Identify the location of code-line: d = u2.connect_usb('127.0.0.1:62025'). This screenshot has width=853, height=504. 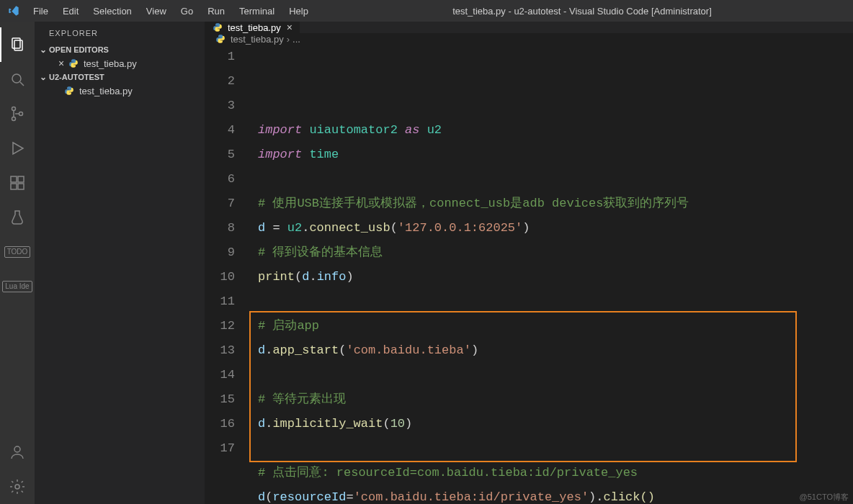
(555, 228).